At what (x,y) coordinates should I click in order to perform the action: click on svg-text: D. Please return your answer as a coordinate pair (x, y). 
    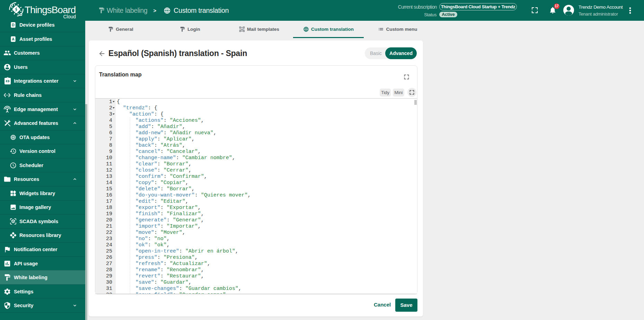
    Looking at the image, I should click on (13, 25).